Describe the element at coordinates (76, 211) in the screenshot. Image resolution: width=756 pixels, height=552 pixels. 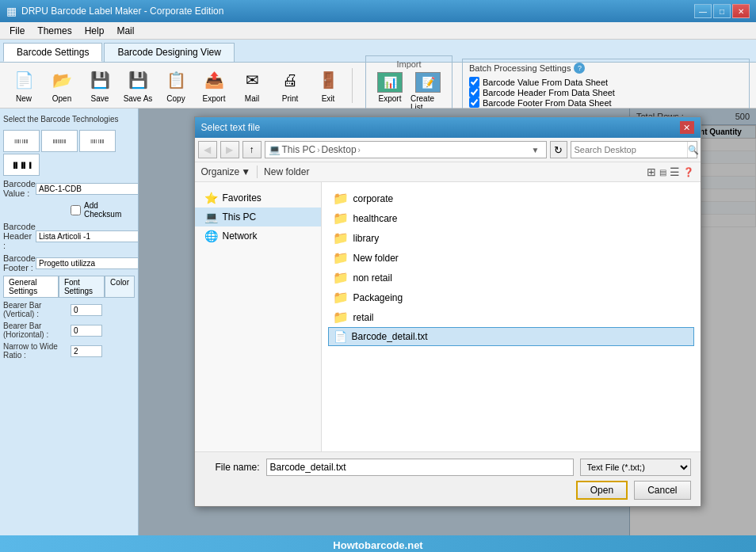
I see `add-checksum-checkbox` at that location.